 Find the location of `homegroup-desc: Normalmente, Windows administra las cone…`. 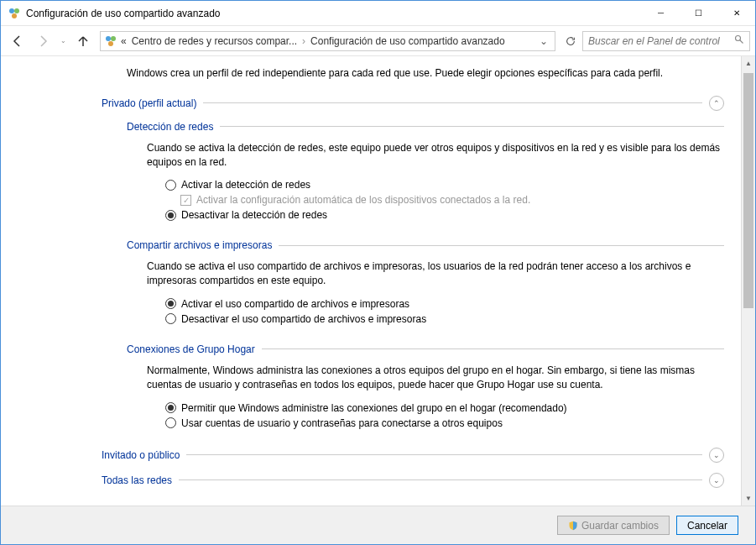

homegroup-desc: Normalmente, Windows administra las cone… is located at coordinates (435, 378).